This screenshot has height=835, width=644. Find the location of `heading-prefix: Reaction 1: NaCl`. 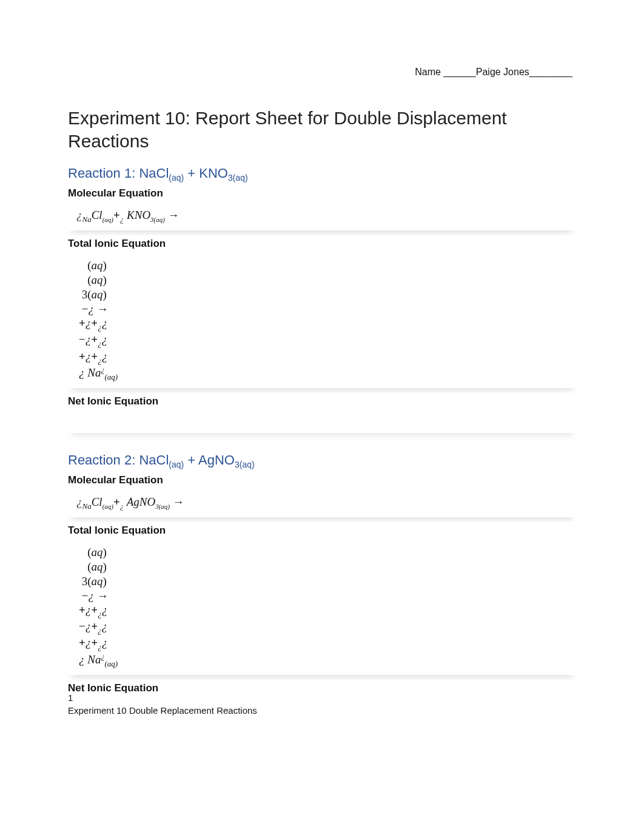

heading-prefix: Reaction 1: NaCl is located at coordinates (118, 173).